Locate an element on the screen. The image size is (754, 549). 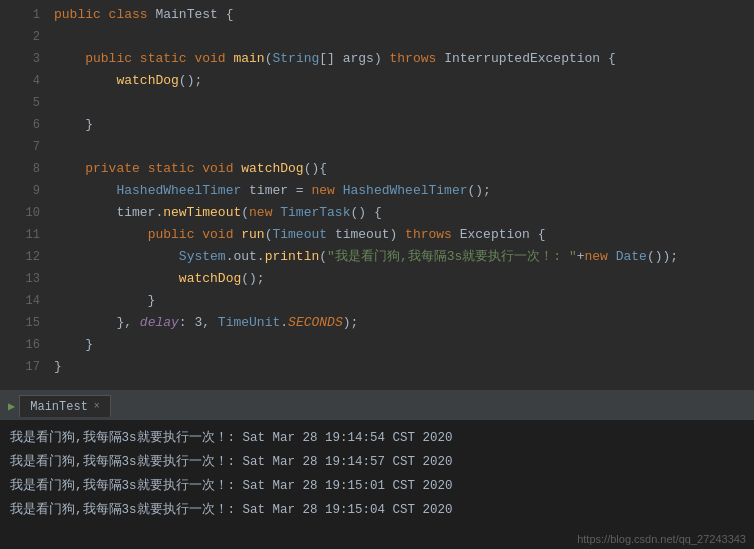
code-line-17: } is located at coordinates (400, 367).